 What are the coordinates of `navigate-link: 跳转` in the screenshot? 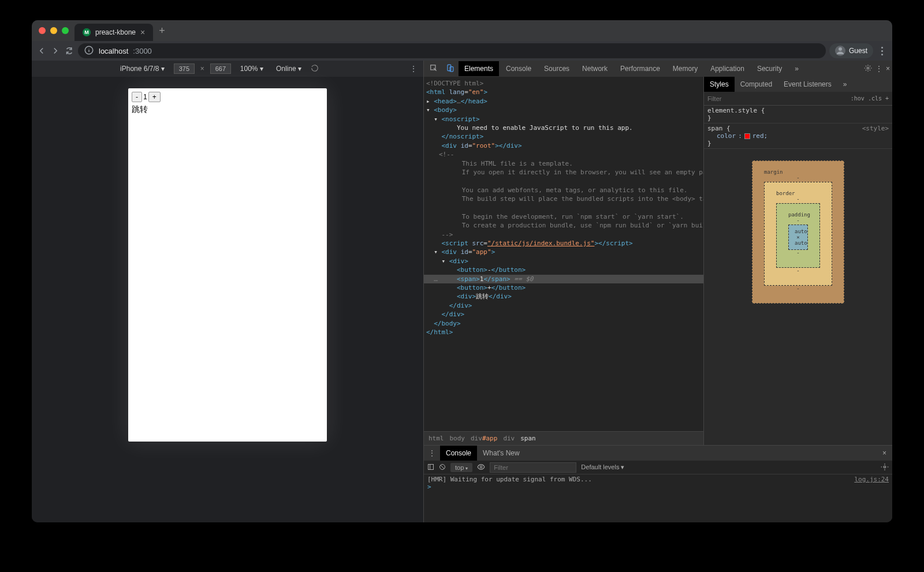 It's located at (228, 110).